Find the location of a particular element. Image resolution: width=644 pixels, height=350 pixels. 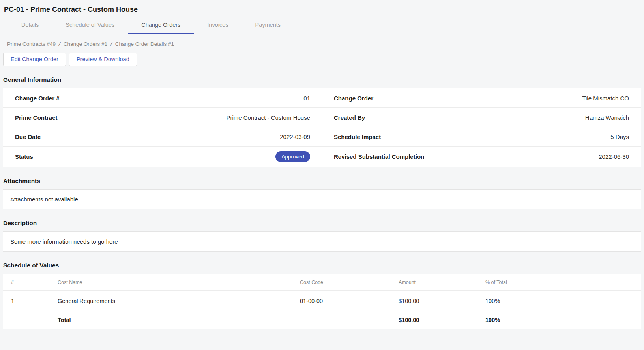

description-text: Some more information needs to go here is located at coordinates (64, 242).